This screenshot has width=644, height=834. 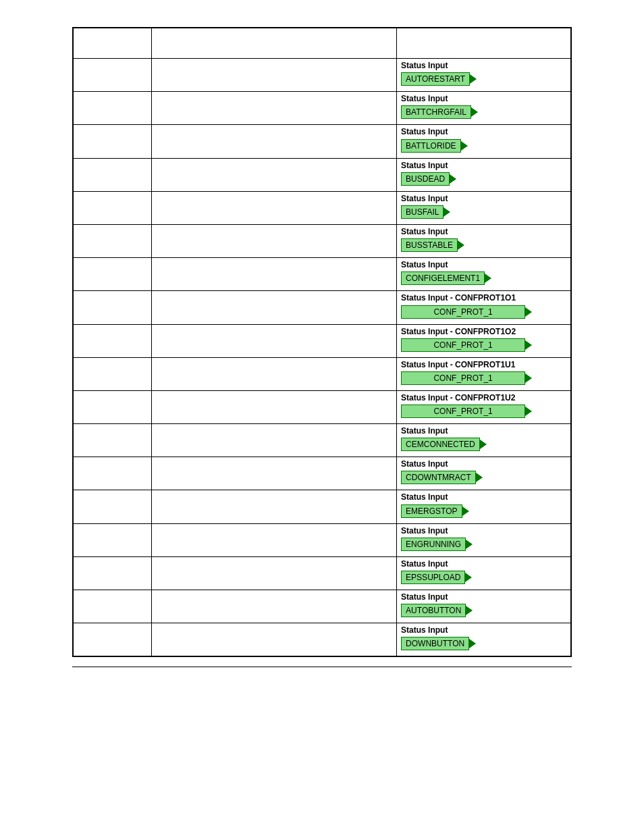 What do you see at coordinates (322, 340) in the screenshot?
I see `table-row: Status Input - CONFPROT1O2CONF_PROT_1` at bounding box center [322, 340].